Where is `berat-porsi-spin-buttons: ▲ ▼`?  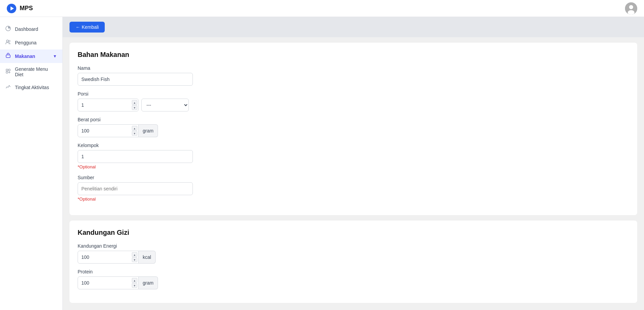 berat-porsi-spin-buttons: ▲ ▼ is located at coordinates (135, 131).